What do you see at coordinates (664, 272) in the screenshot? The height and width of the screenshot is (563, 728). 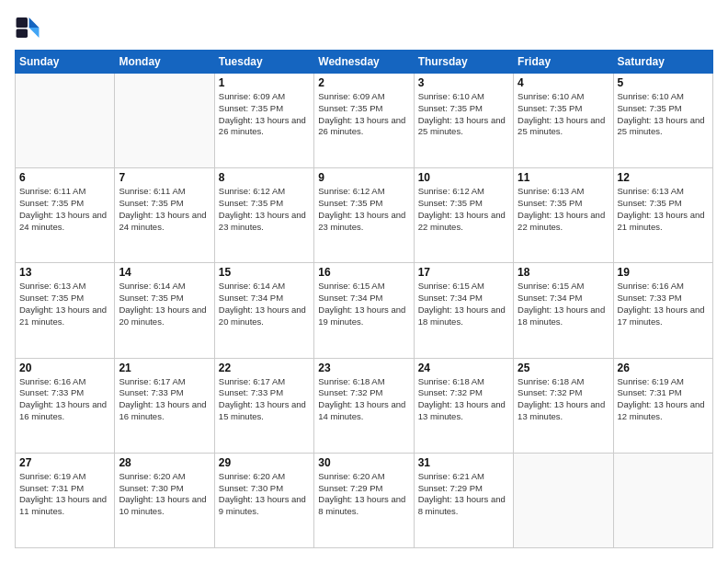 I see `day-number: 19` at bounding box center [664, 272].